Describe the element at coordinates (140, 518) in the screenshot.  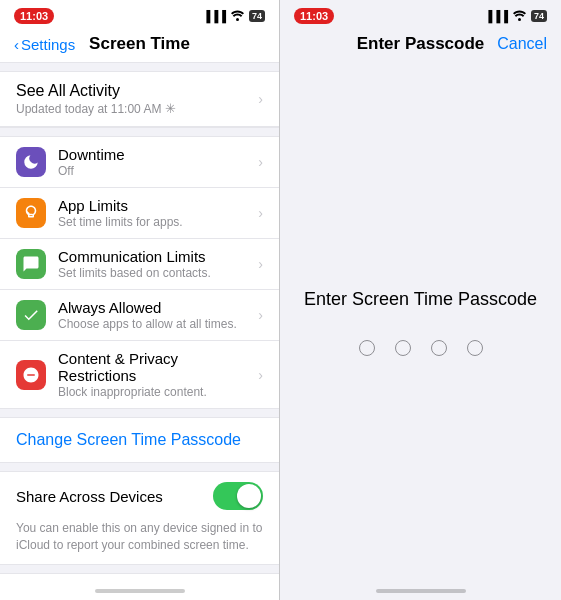
I see `share-section: Share Across Devices You can enable this…` at that location.